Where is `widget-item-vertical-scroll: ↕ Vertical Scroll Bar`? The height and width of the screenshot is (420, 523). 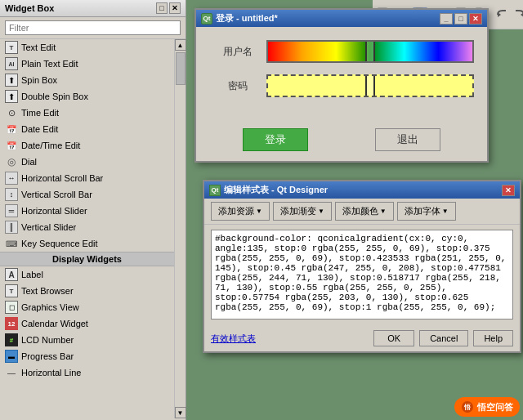
widget-item-vertical-scroll: ↕ Vertical Scroll Bar is located at coordinates (87, 194).